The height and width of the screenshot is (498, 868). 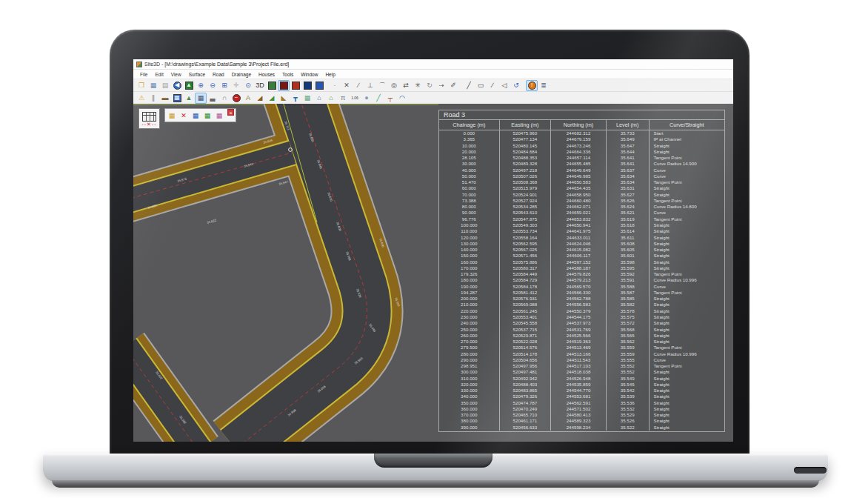 What do you see at coordinates (177, 98) in the screenshot?
I see `crossing-sign-icon: ▦` at bounding box center [177, 98].